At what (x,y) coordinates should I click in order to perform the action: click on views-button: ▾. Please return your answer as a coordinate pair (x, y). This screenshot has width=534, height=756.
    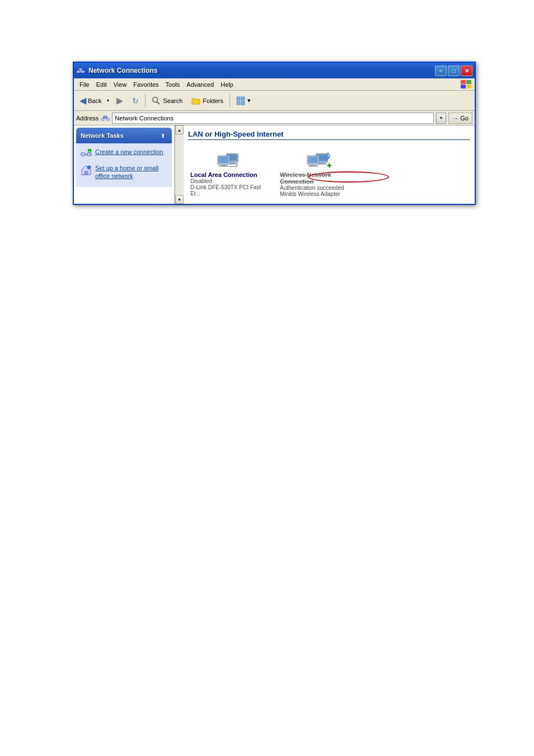
    Looking at the image, I should click on (243, 101).